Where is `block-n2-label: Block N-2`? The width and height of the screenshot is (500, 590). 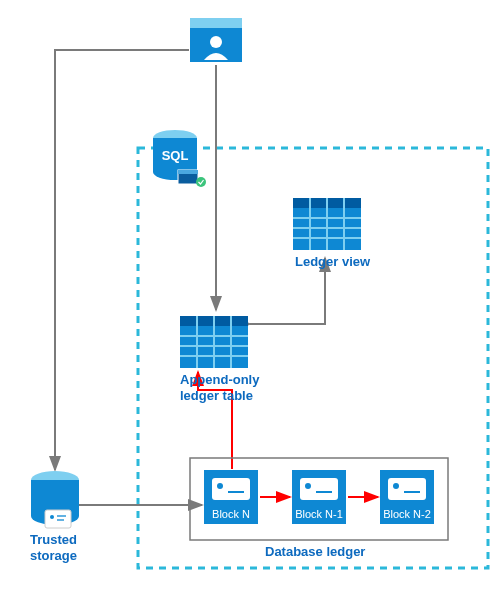
block-n2-label: Block N-2 is located at coordinates (407, 514).